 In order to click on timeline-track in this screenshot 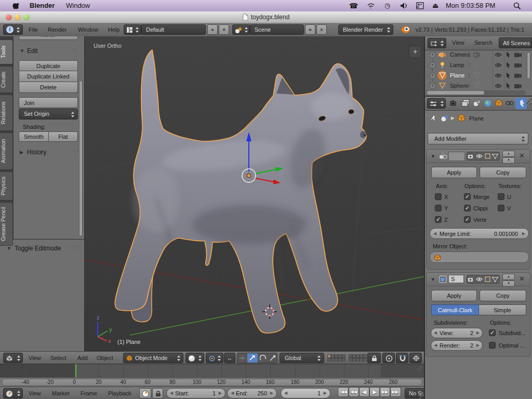, I will do `click(212, 371)`.